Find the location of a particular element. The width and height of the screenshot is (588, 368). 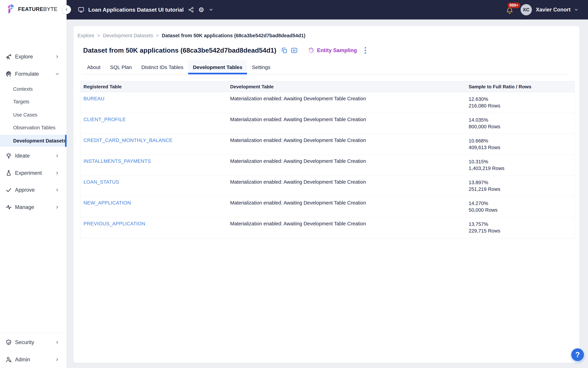

sidebar: FEATUREBYTE Explore Formulate Context is located at coordinates (33, 184).